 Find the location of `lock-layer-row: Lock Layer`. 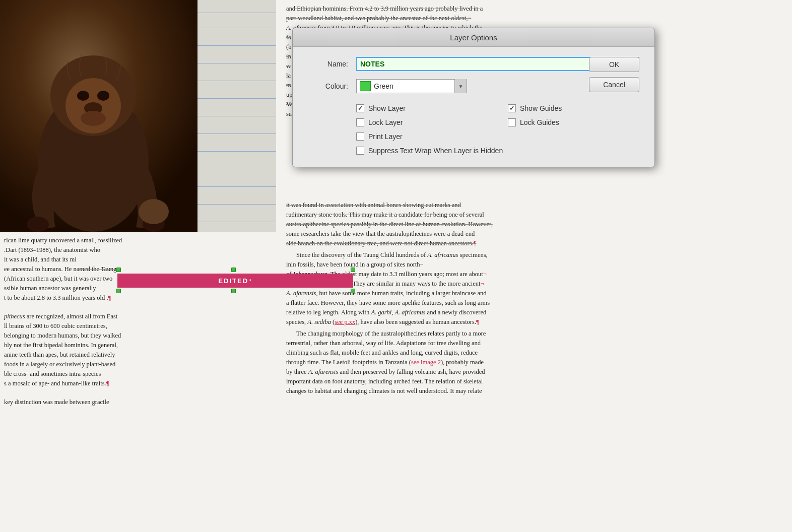

lock-layer-row: Lock Layer is located at coordinates (422, 122).